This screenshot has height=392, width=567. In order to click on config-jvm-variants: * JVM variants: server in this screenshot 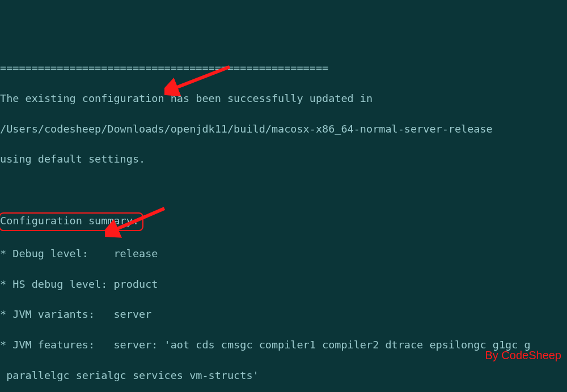, I will do `click(284, 315)`.